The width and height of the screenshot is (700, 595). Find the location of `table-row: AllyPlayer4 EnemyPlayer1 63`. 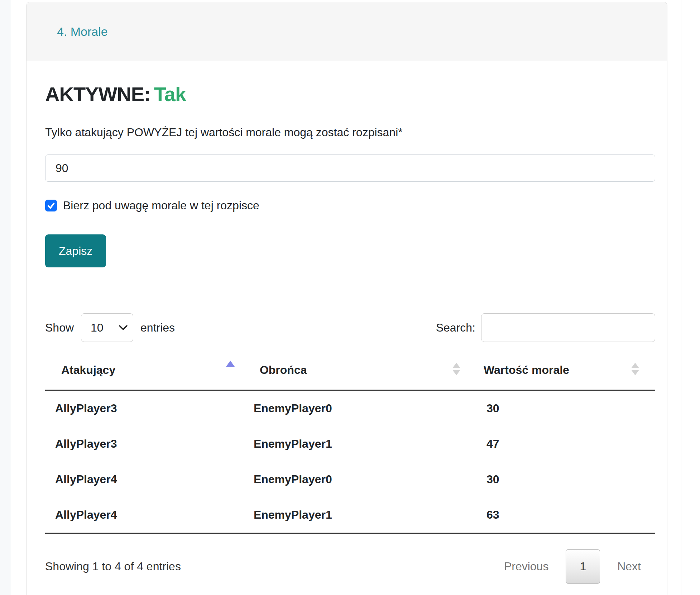

table-row: AllyPlayer4 EnemyPlayer1 63 is located at coordinates (350, 515).